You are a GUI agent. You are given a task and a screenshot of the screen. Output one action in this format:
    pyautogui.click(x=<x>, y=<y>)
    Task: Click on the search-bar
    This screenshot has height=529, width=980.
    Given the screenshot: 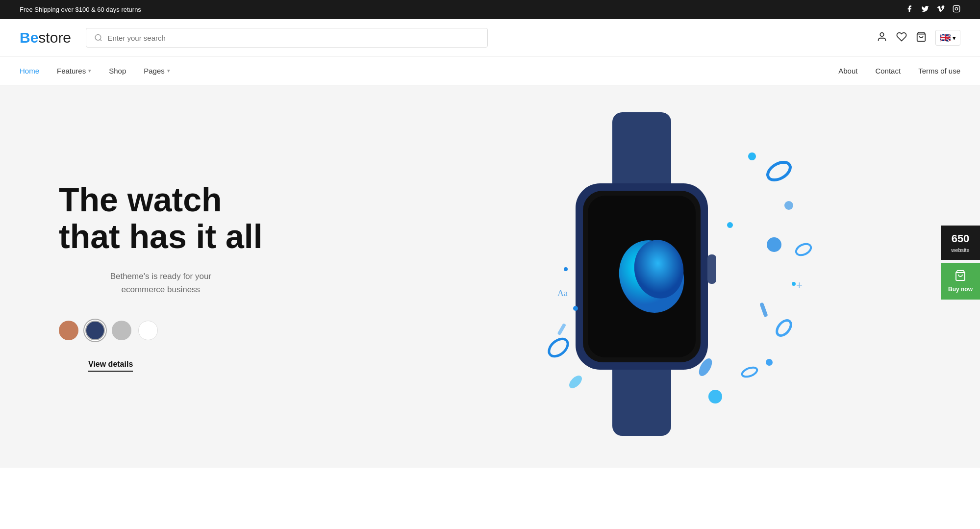 What is the action you would take?
    pyautogui.click(x=287, y=38)
    